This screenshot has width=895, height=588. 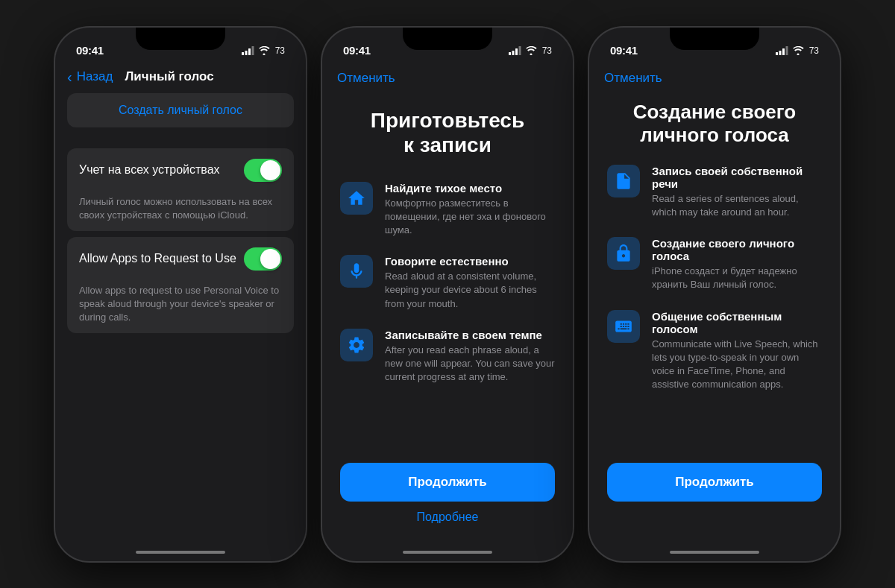 What do you see at coordinates (280, 51) in the screenshot?
I see `battery-label-1: 73` at bounding box center [280, 51].